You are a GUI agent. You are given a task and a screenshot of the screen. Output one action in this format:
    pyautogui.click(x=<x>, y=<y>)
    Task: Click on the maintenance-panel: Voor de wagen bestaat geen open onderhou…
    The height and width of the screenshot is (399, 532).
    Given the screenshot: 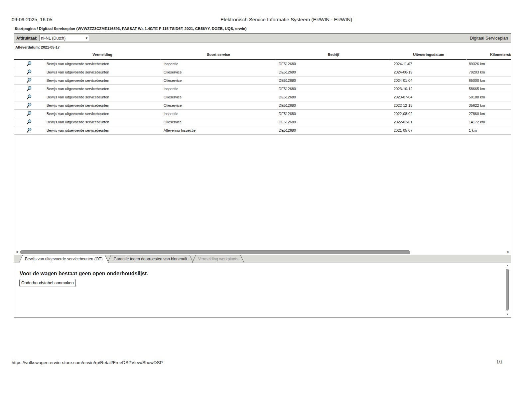 What is the action you would take?
    pyautogui.click(x=263, y=290)
    